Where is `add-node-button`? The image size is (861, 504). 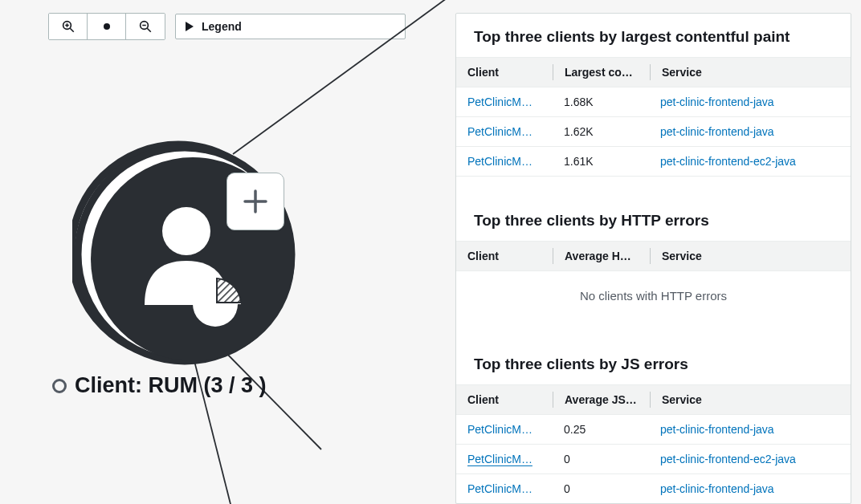
add-node-button is located at coordinates (255, 201).